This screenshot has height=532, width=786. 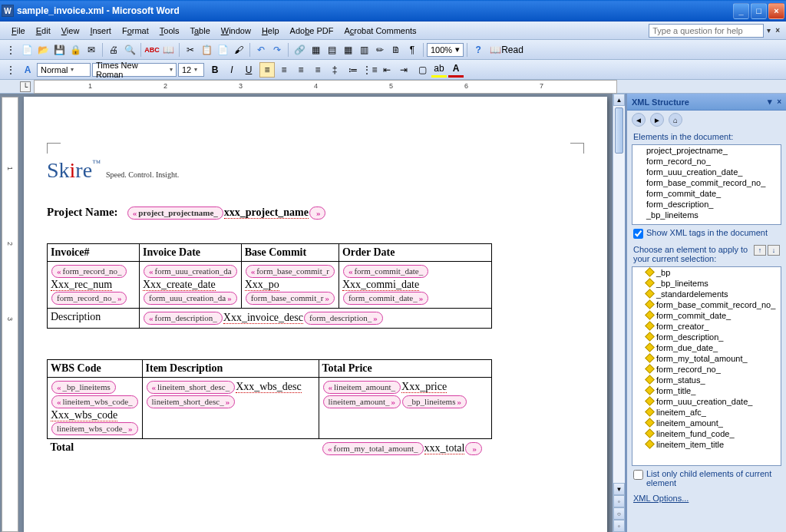 I want to click on borders-button: ▢, so click(x=422, y=70).